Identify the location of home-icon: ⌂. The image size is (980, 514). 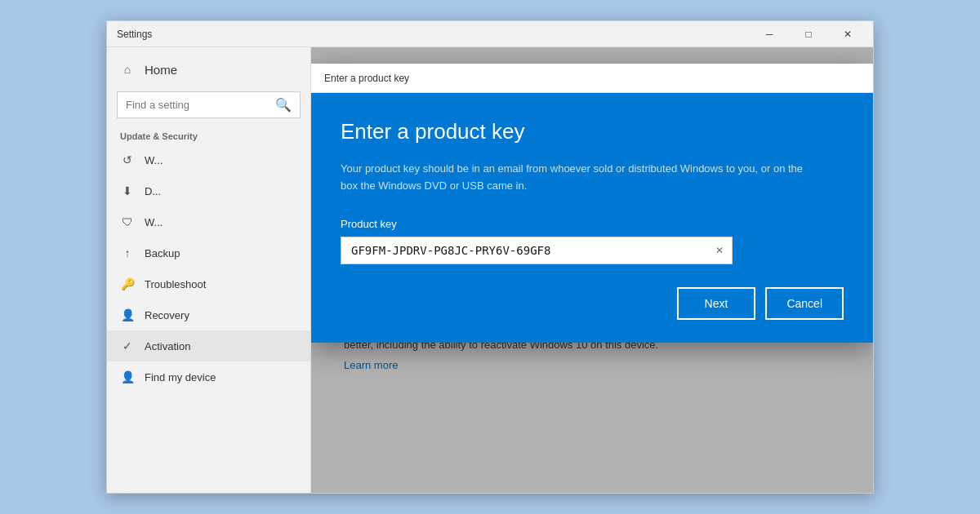
(127, 69).